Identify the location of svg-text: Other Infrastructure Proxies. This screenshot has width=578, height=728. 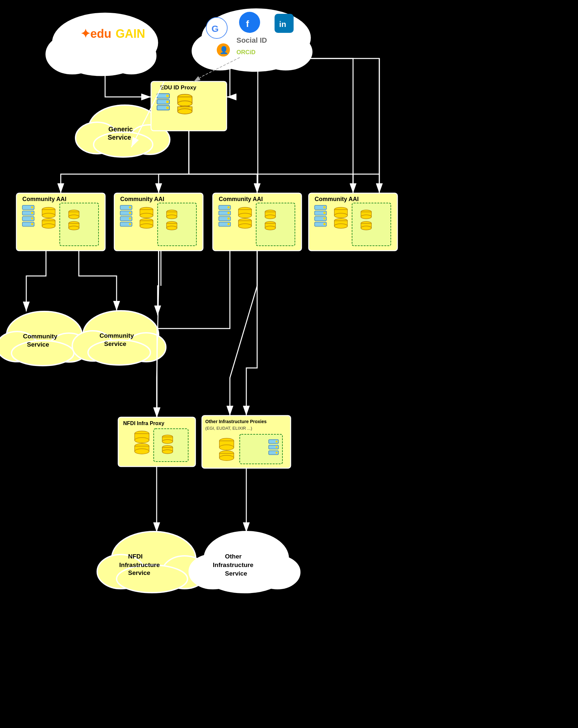
(236, 421).